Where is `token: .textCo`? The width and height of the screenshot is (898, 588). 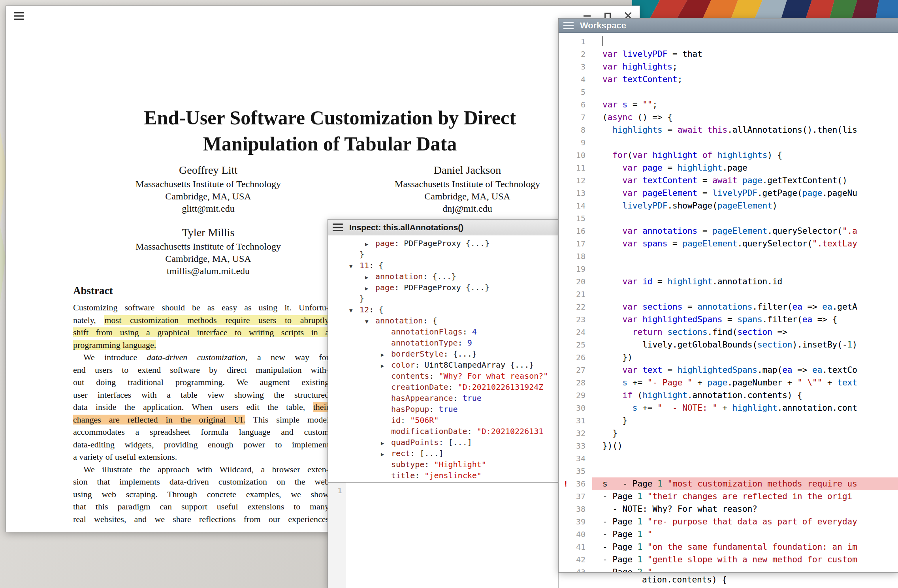 token: .textCo is located at coordinates (840, 370).